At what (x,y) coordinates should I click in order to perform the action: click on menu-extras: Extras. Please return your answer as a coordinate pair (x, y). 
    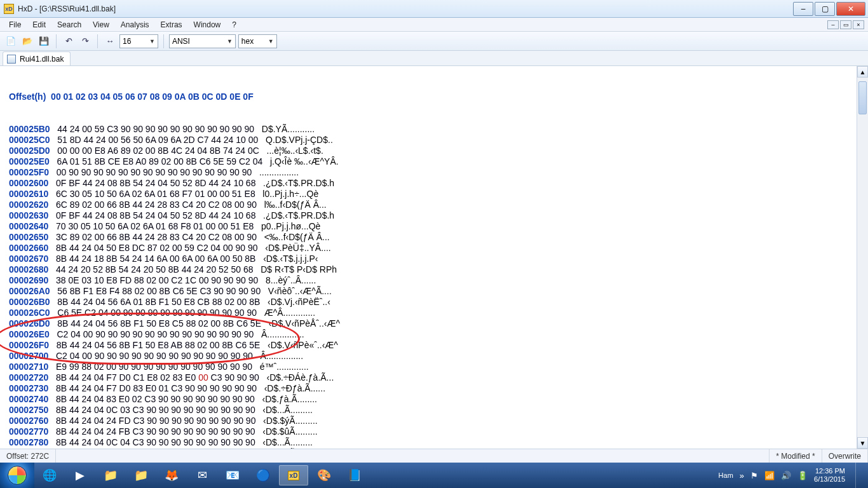
    Looking at the image, I should click on (172, 25).